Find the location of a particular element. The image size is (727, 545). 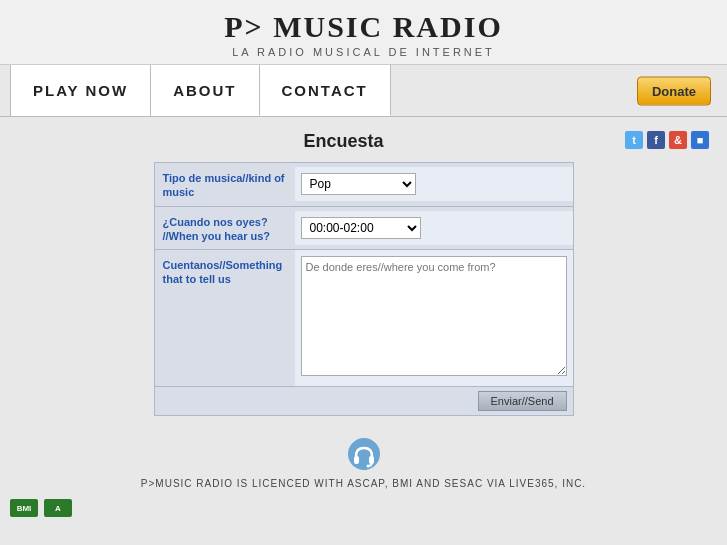

time-select: 00:00-02:00 02:00-04:00 04:00-06:00 06:0… is located at coordinates (361, 228).